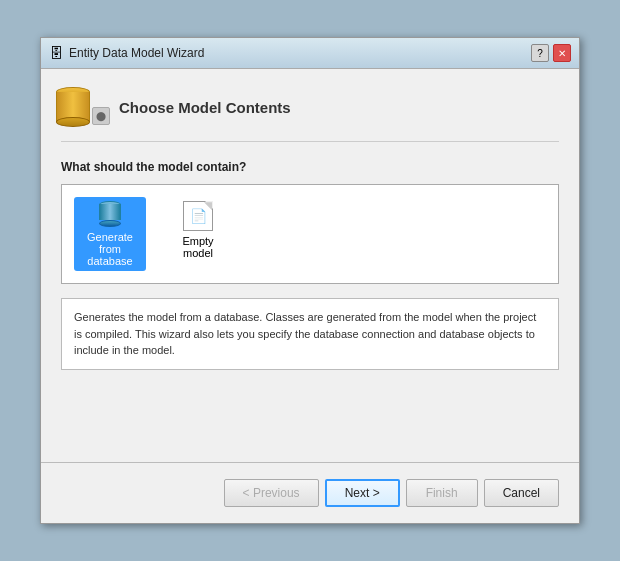 This screenshot has height=561, width=620. Describe the element at coordinates (305, 334) in the screenshot. I see `description-text: Generates the model from a database. Cla…` at that location.